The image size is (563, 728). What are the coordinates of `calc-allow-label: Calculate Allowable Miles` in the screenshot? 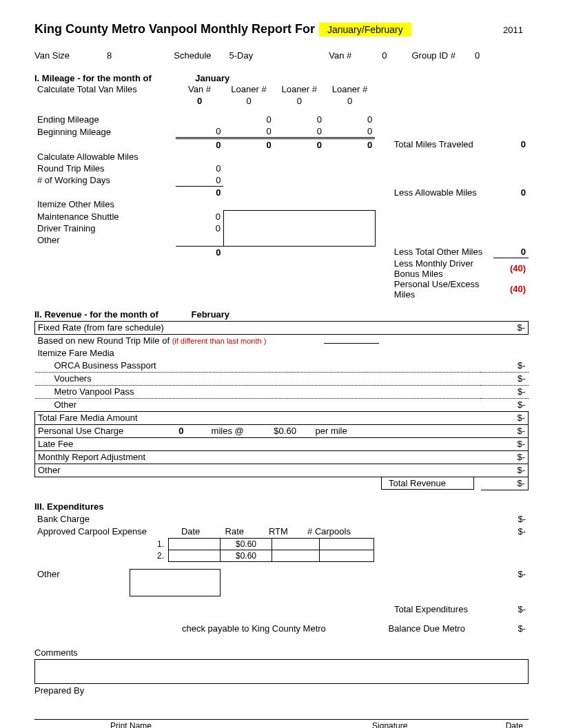 It's located at (105, 157).